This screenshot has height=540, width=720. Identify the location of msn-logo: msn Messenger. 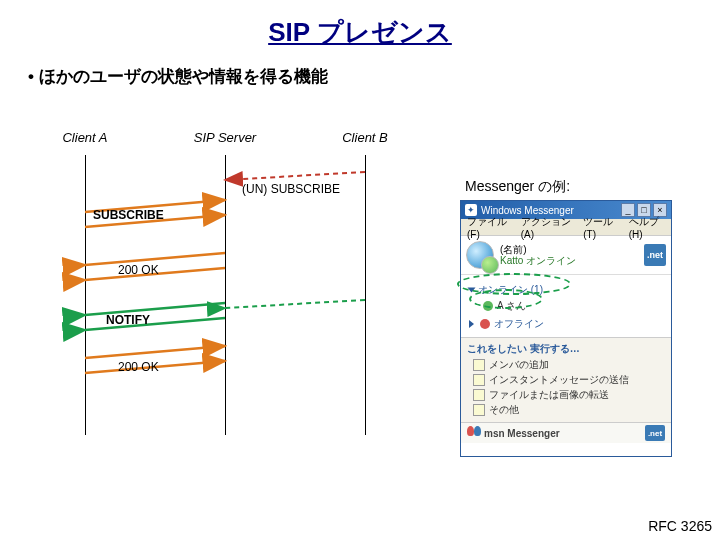
(514, 433).